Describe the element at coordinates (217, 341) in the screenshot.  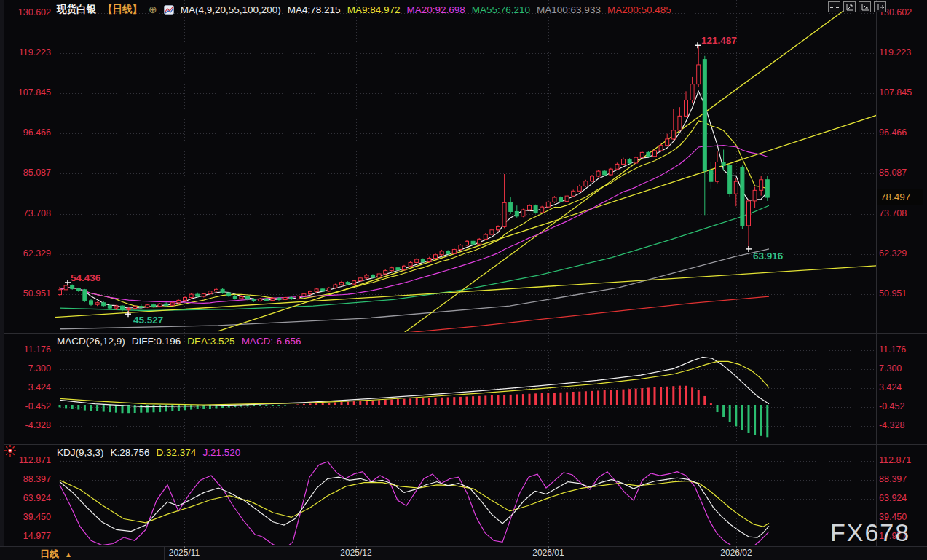
I see `macd-values: DIFF:0.196DEA:3.525MACD:-6.656` at that location.